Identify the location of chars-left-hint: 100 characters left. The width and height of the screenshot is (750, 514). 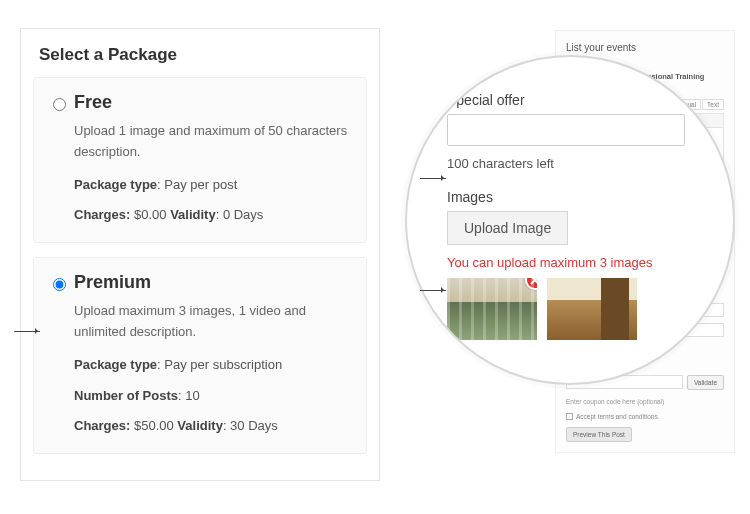
(577, 164).